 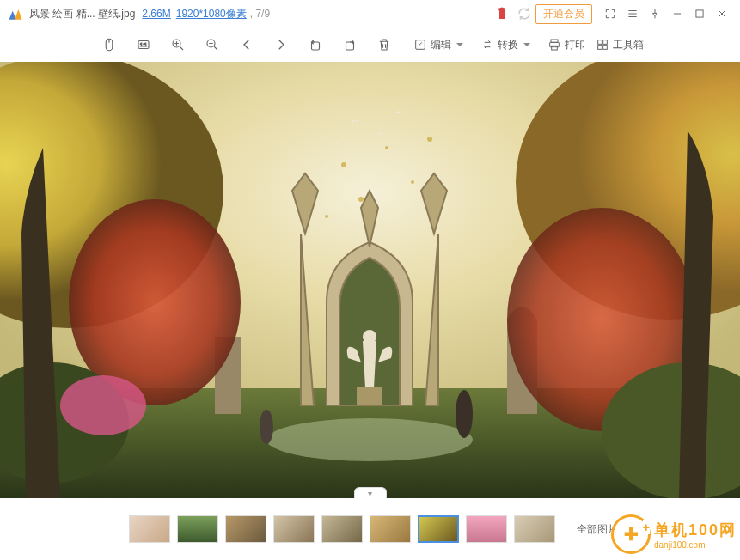 What do you see at coordinates (260, 14) in the screenshot?
I see `file-index: , 7/9` at bounding box center [260, 14].